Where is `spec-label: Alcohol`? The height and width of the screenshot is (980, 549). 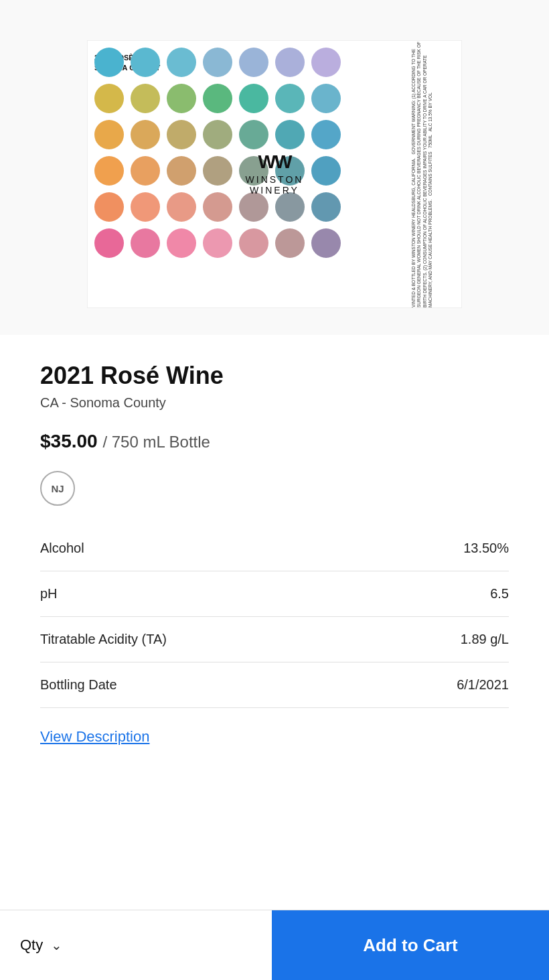 spec-label: Alcohol is located at coordinates (206, 549).